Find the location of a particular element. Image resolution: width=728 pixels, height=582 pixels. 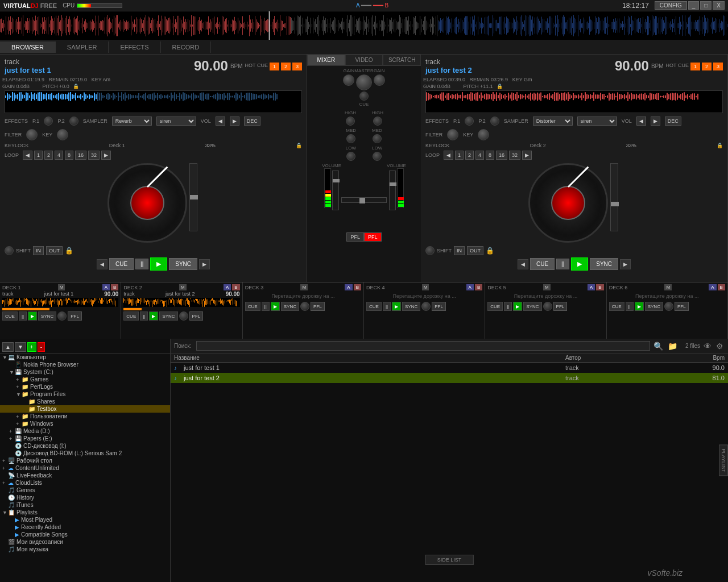

maximize-button: □ is located at coordinates (706, 6).